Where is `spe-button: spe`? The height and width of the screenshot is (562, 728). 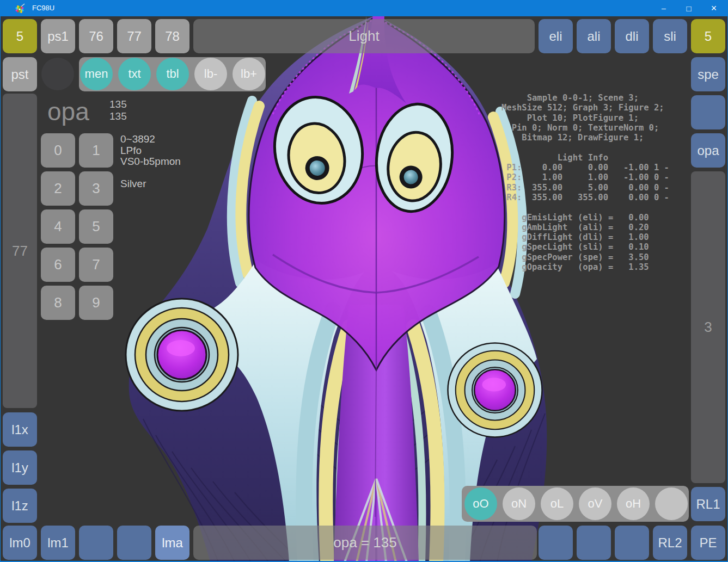
spe-button: spe is located at coordinates (708, 74).